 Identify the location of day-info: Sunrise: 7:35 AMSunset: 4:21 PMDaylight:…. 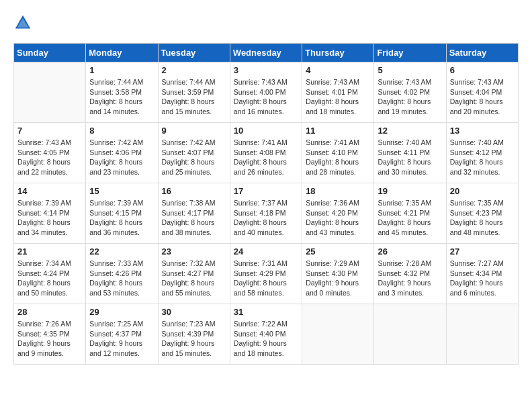
(410, 218).